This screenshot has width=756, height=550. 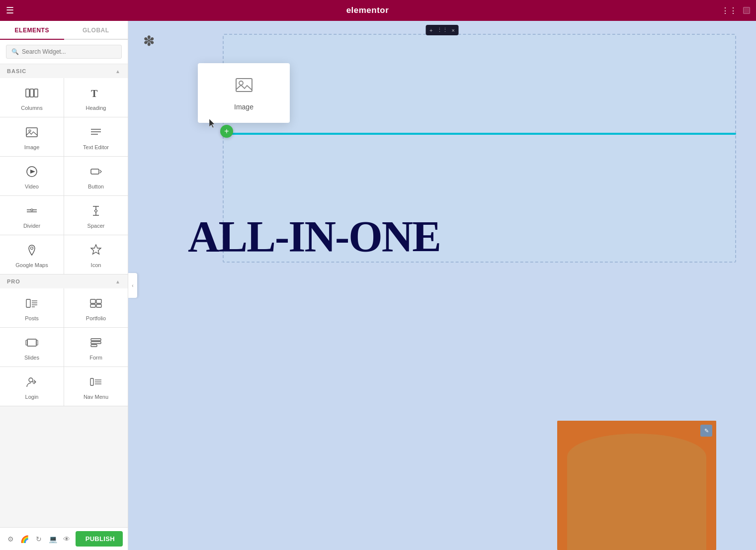 I want to click on tab-global: GLOBAL, so click(x=96, y=30).